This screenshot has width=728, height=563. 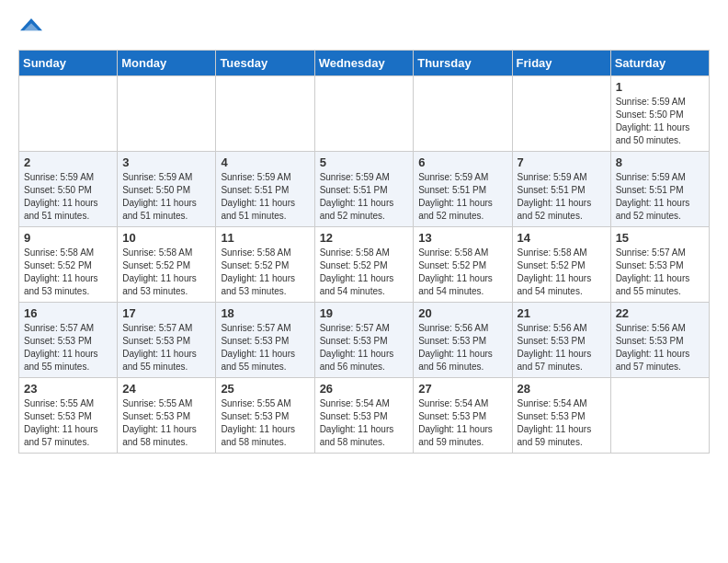 I want to click on day-number: 7, so click(x=562, y=162).